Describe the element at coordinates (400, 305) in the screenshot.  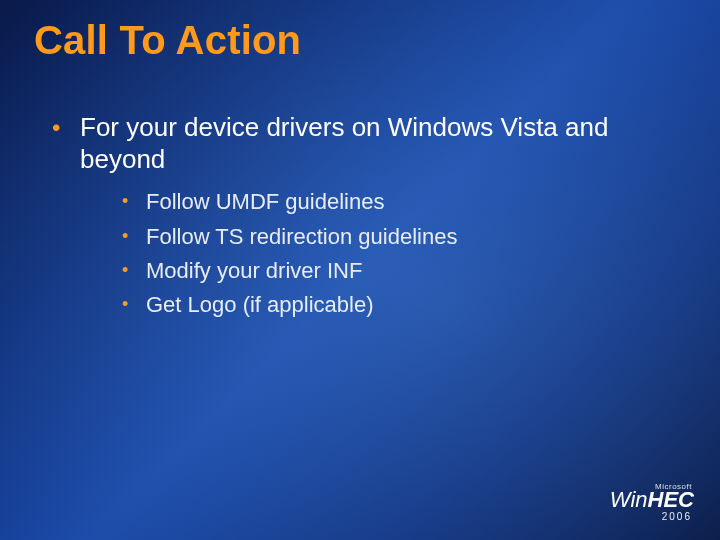
I see `bullet-level2: Get Logo (if applicable)` at that location.